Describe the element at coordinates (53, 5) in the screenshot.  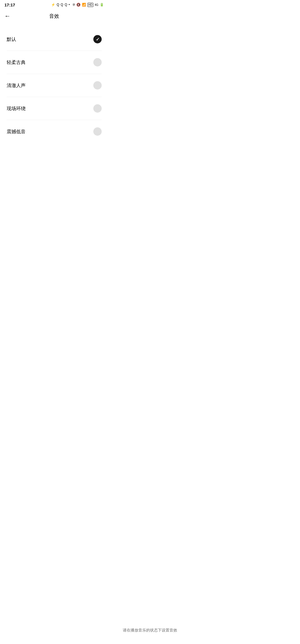
I see `bluetooth-icon: ⚡` at that location.